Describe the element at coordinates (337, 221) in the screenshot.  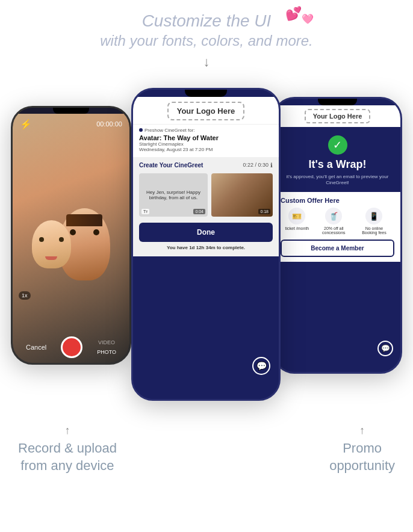
I see `offer-icons: 🎫 ticket /month 🥤 20% off all concession…` at that location.